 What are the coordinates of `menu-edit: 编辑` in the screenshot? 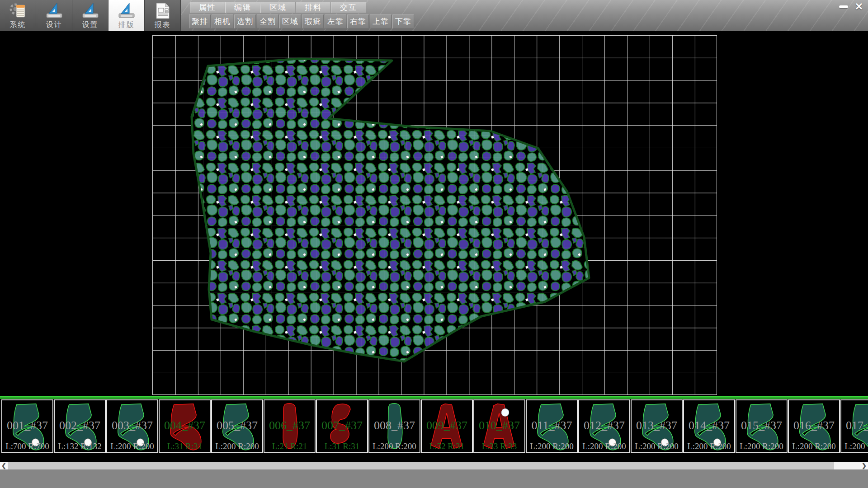 It's located at (243, 7).